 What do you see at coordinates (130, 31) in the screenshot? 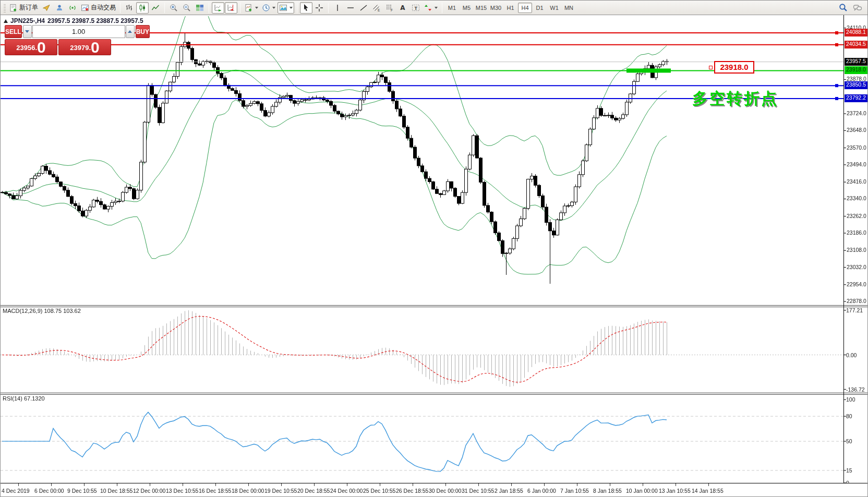
I see `up-arrow-icon` at bounding box center [130, 31].